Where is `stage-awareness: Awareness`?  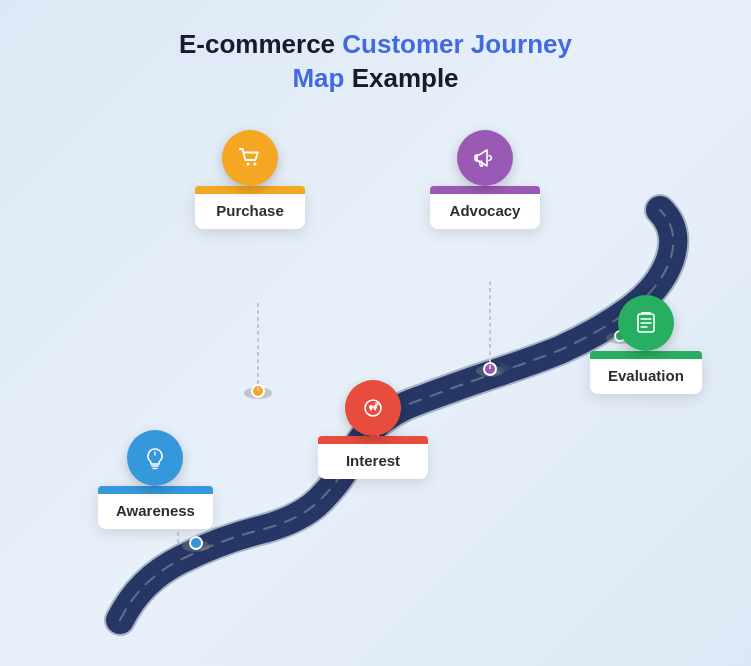
stage-awareness: Awareness is located at coordinates (156, 480).